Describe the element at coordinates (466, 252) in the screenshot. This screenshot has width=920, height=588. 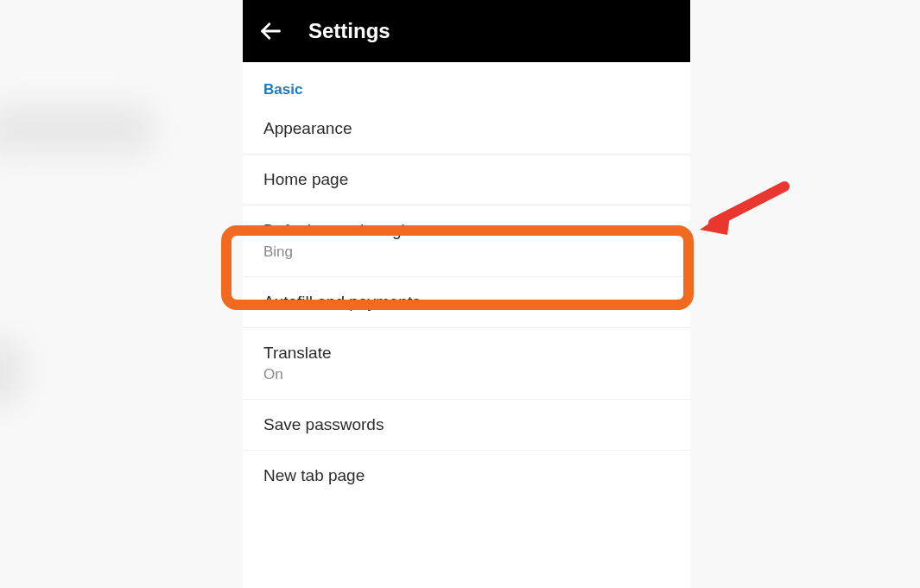
I see `item-subtitle: Bing` at that location.